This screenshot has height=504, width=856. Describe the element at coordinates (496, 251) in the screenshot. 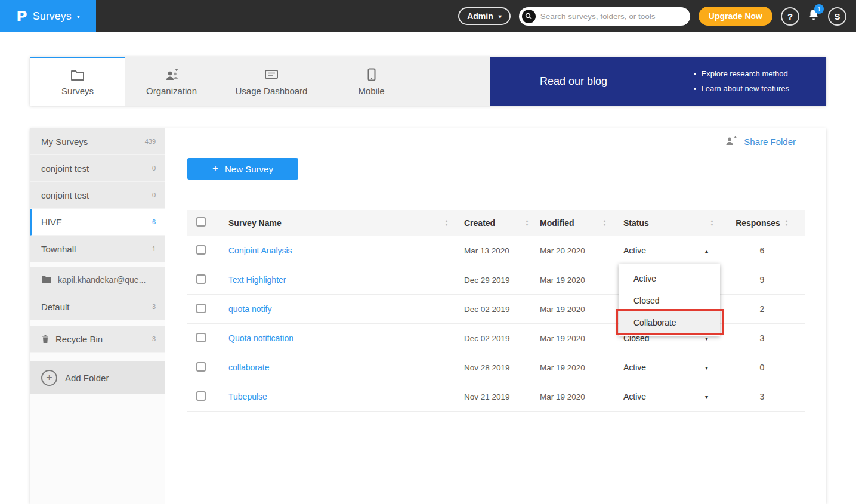

I see `table-row: Conjoint Analysis Mar 13 2020 Mar 20 202…` at that location.